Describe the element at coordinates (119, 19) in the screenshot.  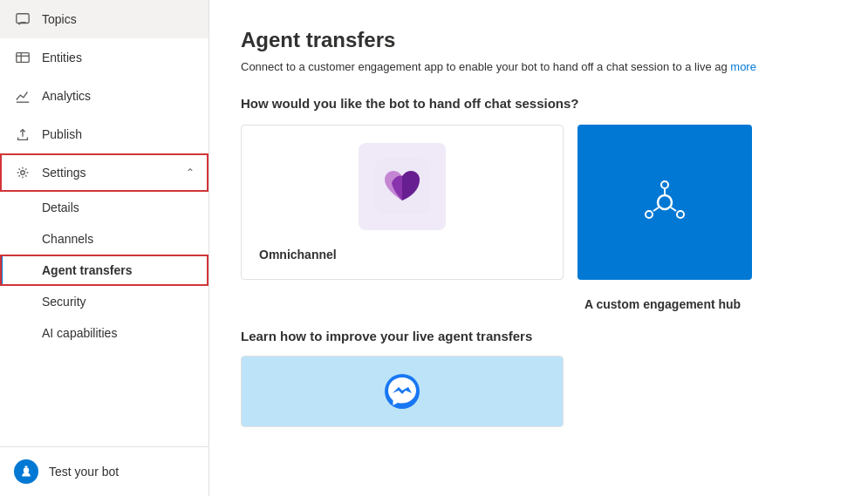
I see `sidebar-item-topics-label: Topics` at that location.